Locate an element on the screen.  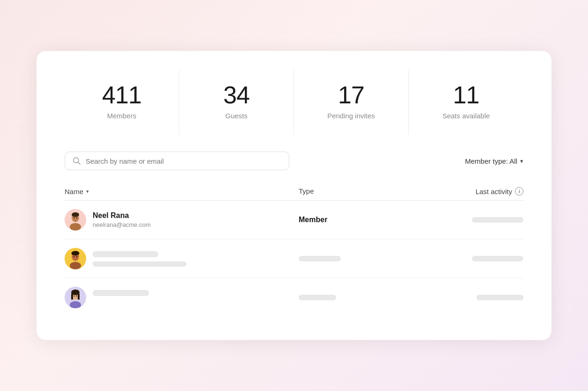
sort-arrow-icon: ▾ is located at coordinates (88, 192).